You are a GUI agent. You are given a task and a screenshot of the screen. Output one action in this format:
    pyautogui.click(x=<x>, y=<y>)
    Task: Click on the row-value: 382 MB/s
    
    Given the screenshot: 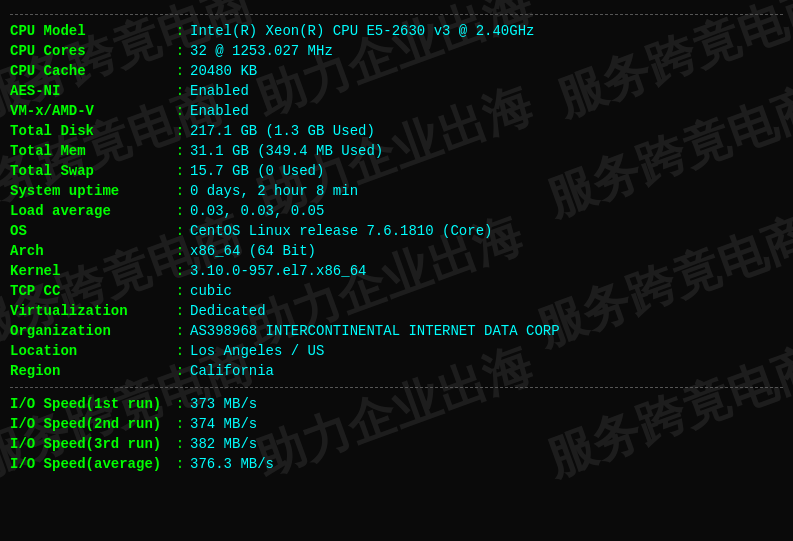 What is the action you would take?
    pyautogui.click(x=486, y=444)
    